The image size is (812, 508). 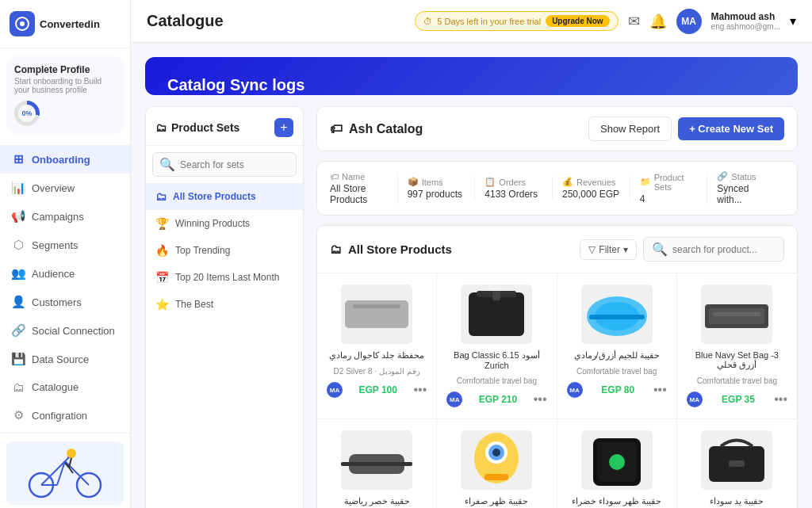 I want to click on user-email: eng.ashmoo@gm..., so click(x=745, y=27).